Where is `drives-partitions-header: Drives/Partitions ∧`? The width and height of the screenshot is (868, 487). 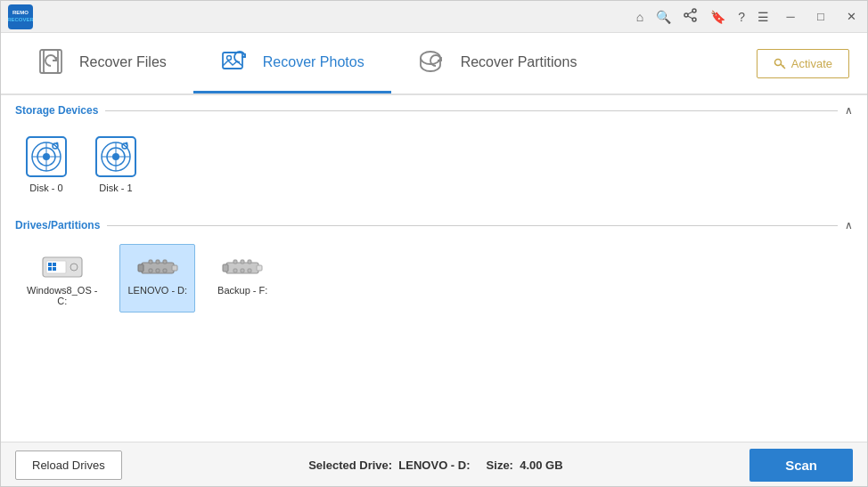
drives-partitions-header: Drives/Partitions ∧ is located at coordinates (434, 225).